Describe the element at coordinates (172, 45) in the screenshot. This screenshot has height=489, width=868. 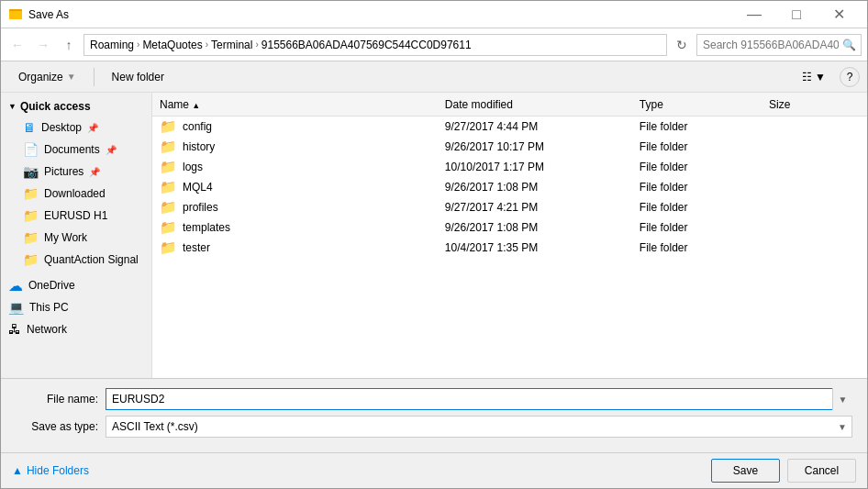
I see `breadcrumb-metaquotes: MetaQuotes` at that location.